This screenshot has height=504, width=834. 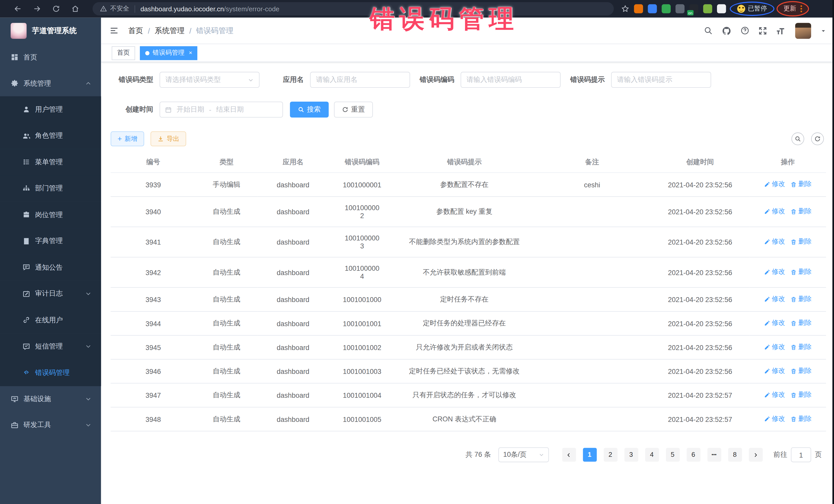 I want to click on tab-2: 错误码管理×, so click(x=169, y=53).